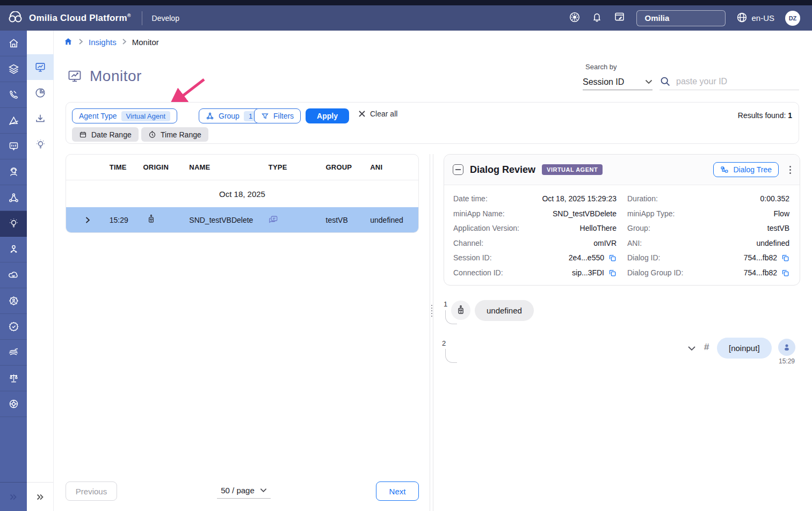  What do you see at coordinates (13, 275) in the screenshot?
I see `sidebar-item-cloud` at bounding box center [13, 275].